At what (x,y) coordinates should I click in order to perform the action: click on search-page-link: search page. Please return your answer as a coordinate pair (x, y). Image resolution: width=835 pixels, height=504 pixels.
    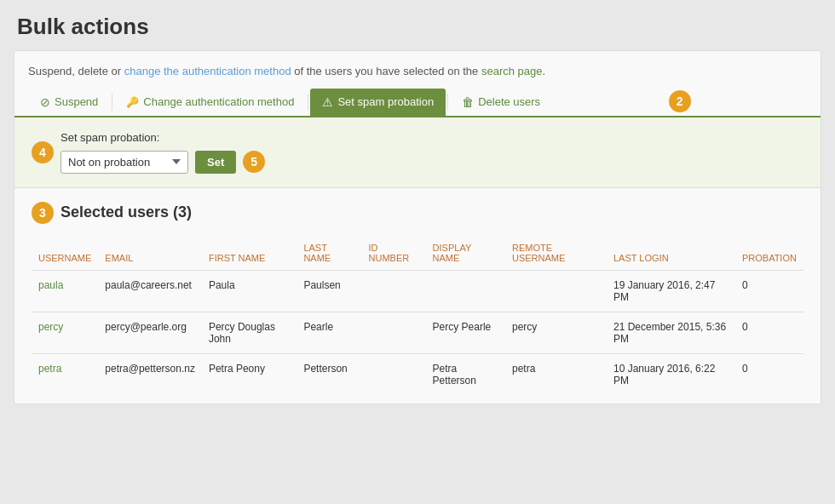
    Looking at the image, I should click on (512, 72).